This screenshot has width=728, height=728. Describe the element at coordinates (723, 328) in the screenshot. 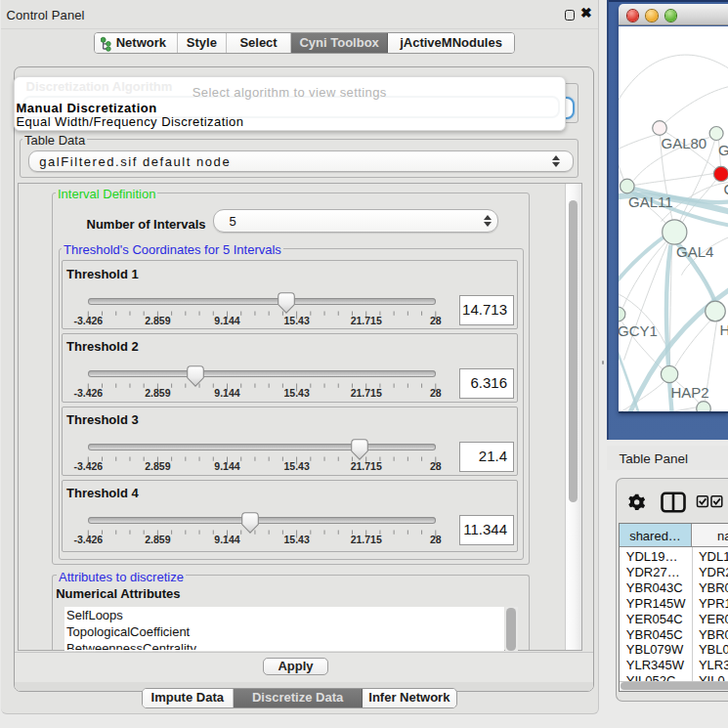

I see `svg-text: H` at that location.